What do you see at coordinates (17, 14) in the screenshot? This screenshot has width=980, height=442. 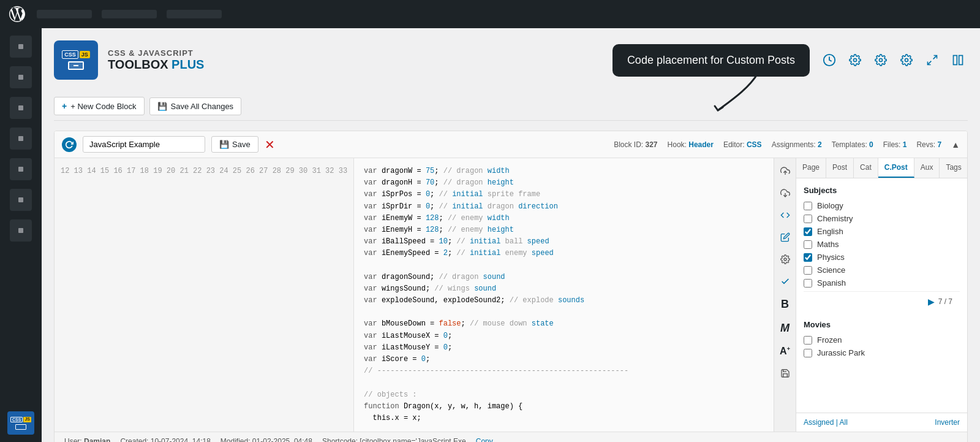 I see `wp-logo` at bounding box center [17, 14].